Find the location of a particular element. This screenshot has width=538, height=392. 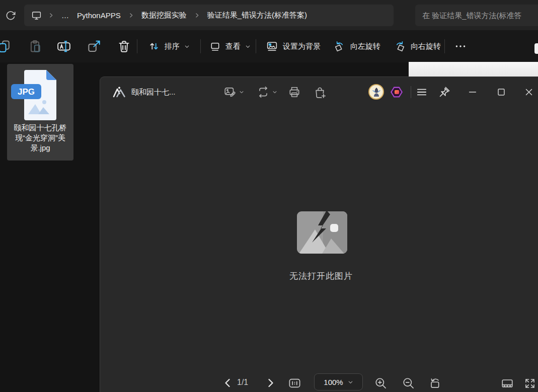

view-icon is located at coordinates (215, 46).